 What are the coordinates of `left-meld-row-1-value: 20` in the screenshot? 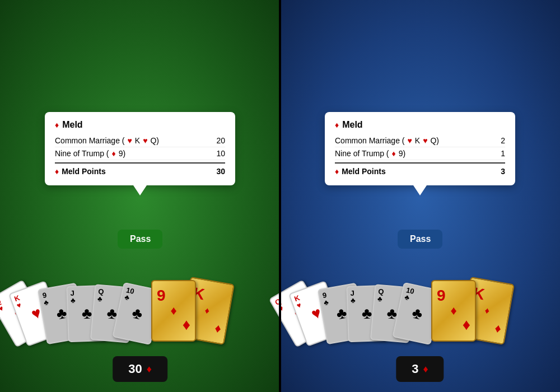 It's located at (221, 141).